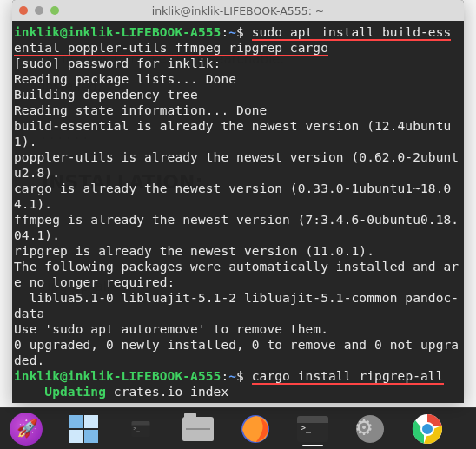  Describe the element at coordinates (236, 165) in the screenshot. I see `out-line: poppler-utils is already the newest vers…` at that location.